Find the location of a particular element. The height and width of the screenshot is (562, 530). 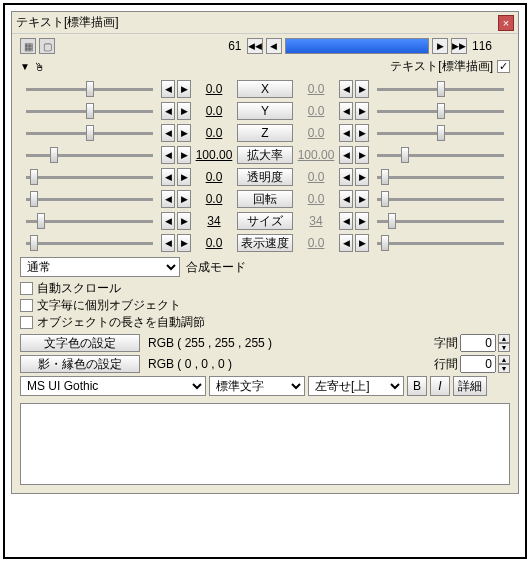

val-left-3: 100.00 is located at coordinates (214, 155).